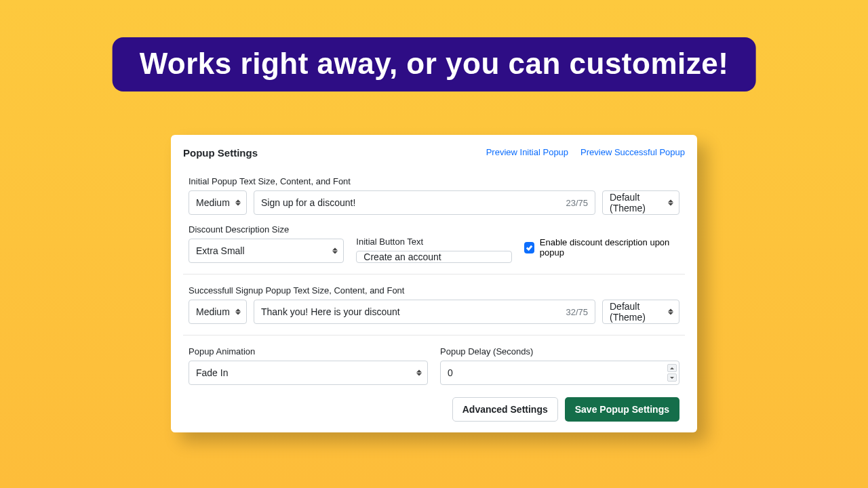 The width and height of the screenshot is (868, 488). Describe the element at coordinates (434, 257) in the screenshot. I see `button-text-value: Create an account` at that location.